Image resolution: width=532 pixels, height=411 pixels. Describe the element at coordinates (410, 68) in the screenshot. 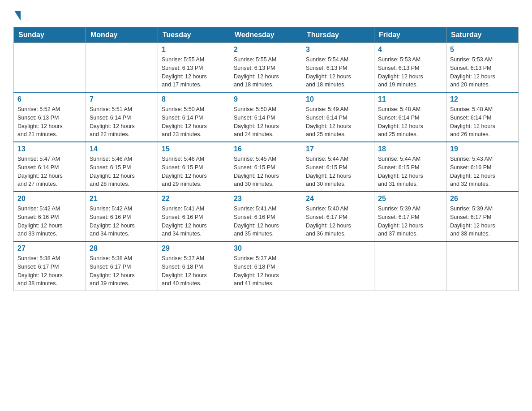

I see `calendar-cell: 4Sunrise: 5:53 AM Sunset: 6:13 PM Daylig…` at that location.